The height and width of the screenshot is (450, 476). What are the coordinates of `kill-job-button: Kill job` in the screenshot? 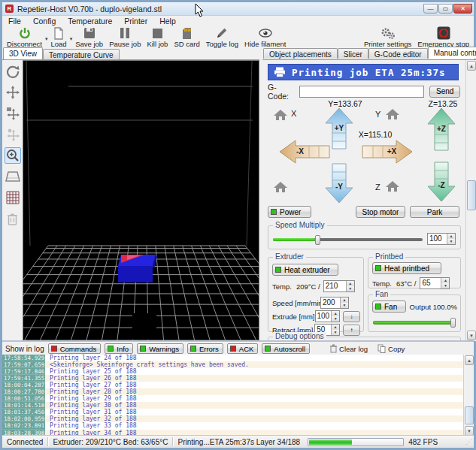 It's located at (157, 38).